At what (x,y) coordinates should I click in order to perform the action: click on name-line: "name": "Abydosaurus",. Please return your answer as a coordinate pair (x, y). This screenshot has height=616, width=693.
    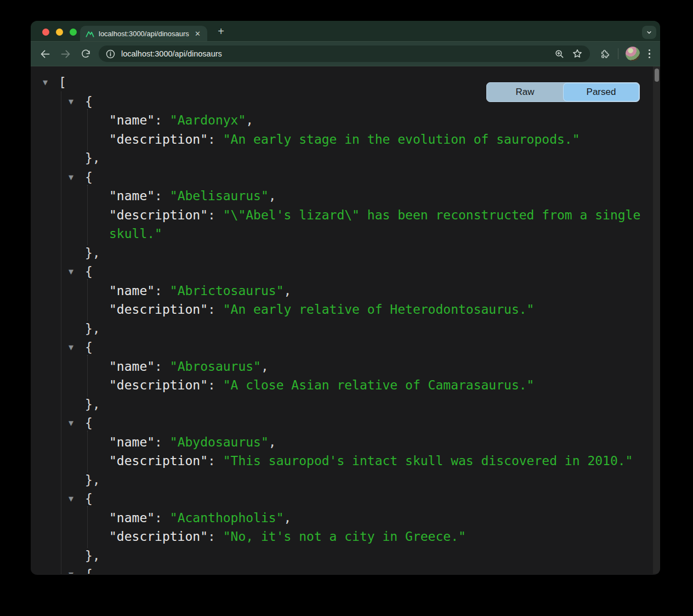
    Looking at the image, I should click on (345, 442).